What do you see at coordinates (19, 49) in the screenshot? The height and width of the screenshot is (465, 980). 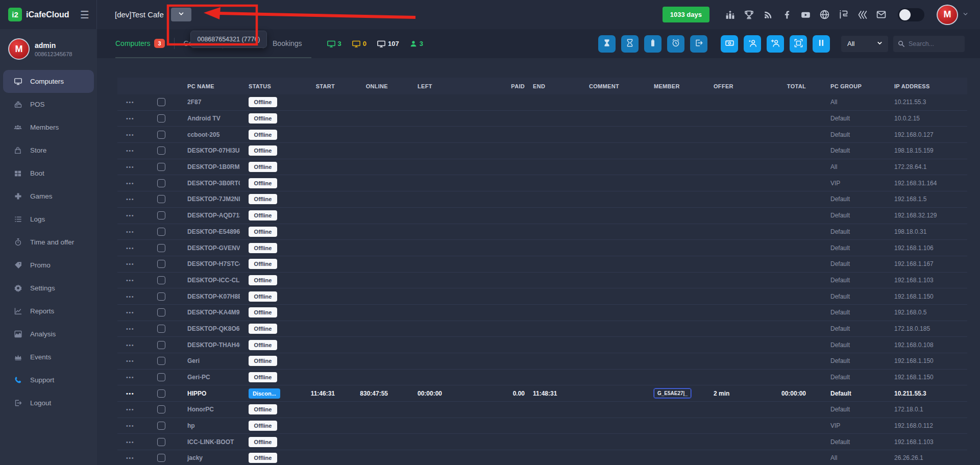 I see `user-avatar: M` at bounding box center [19, 49].